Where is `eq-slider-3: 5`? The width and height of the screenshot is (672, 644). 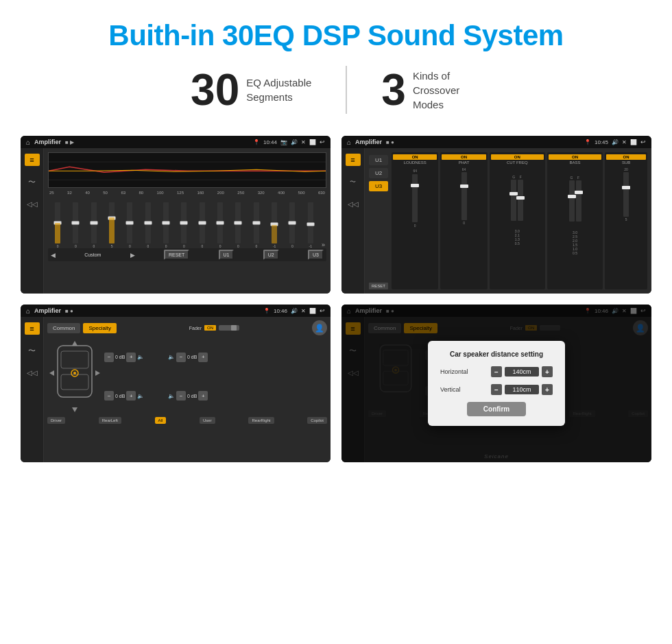
eq-slider-3: 5 is located at coordinates (112, 225).